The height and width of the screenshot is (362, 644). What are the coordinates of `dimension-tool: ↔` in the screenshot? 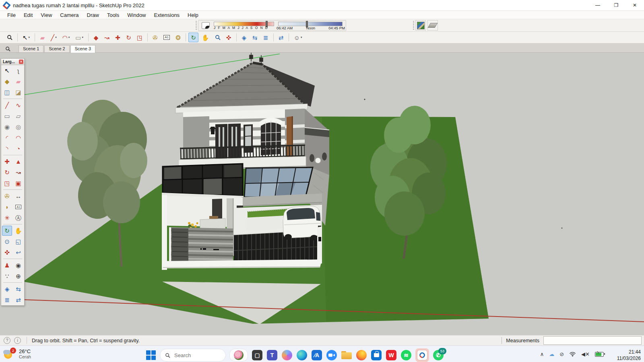 It's located at (19, 196).